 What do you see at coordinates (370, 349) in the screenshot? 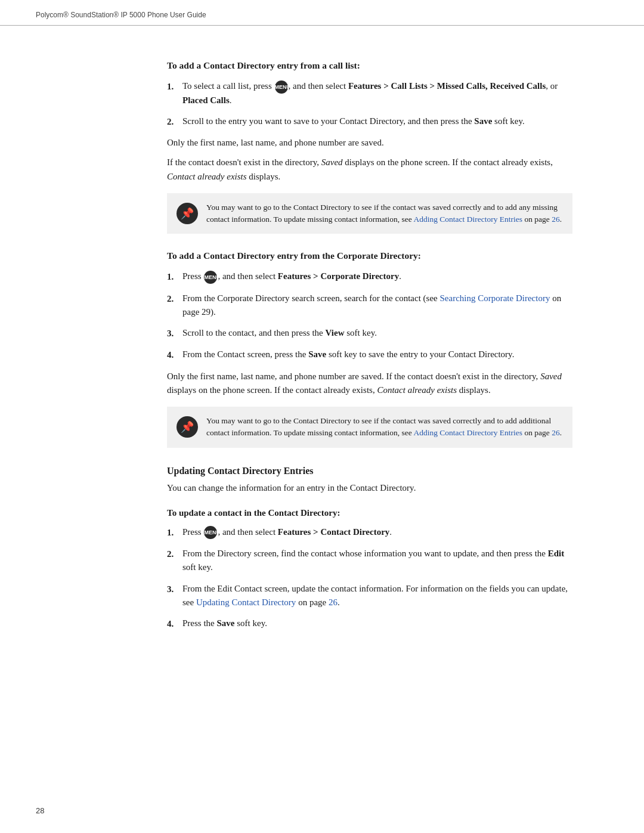
I see `section-add-corporate: To add a Contact Directory entry from th…` at bounding box center [370, 349].